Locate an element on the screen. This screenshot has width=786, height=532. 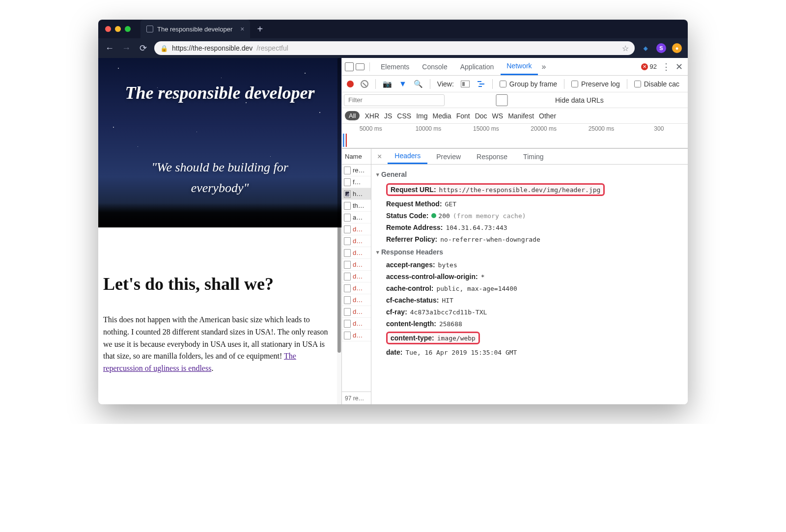
search-icon: 🔍 is located at coordinates (419, 84).